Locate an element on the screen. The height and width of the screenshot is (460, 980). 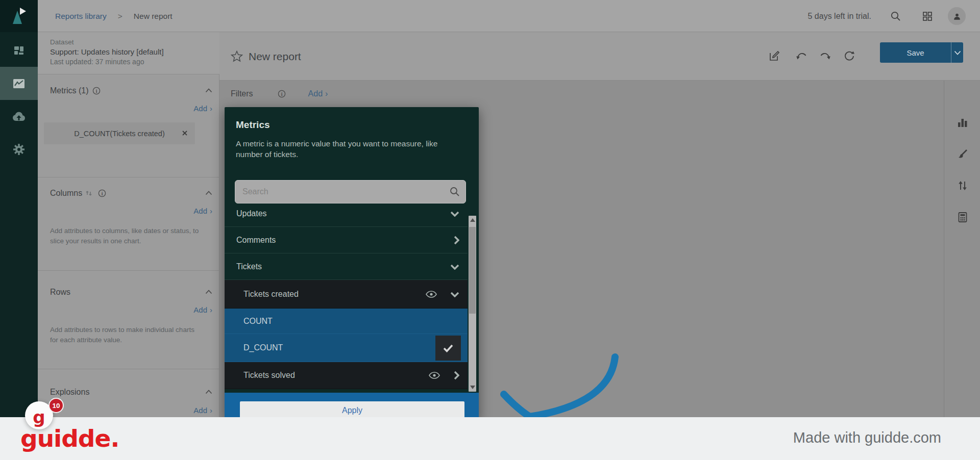
favorite-star-icon is located at coordinates (237, 56).